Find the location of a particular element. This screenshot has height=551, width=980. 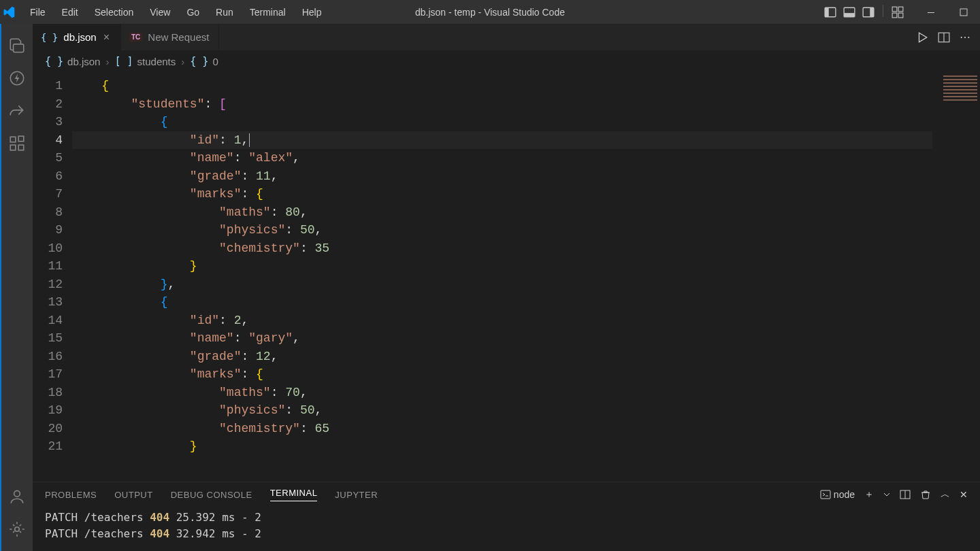

terminal-line: PATCH /teachers 404 25.392 ms - 2 is located at coordinates (506, 518).